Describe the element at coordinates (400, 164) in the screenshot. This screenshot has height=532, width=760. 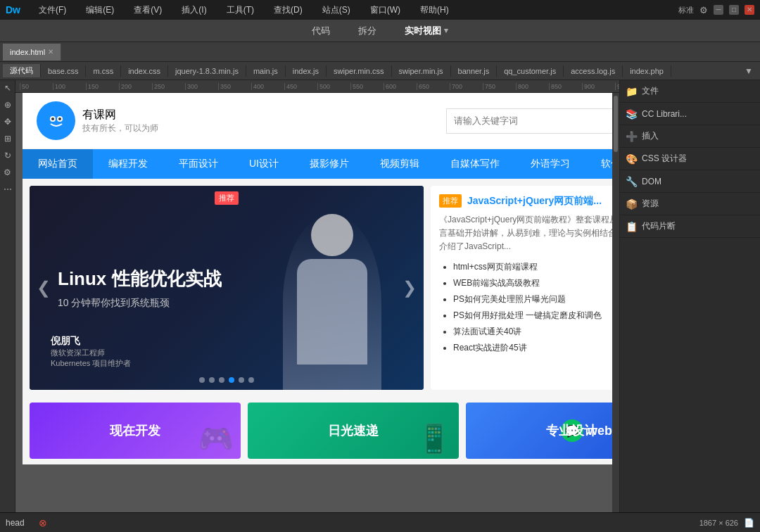
I see `nav-item-video: 视频剪辑` at that location.